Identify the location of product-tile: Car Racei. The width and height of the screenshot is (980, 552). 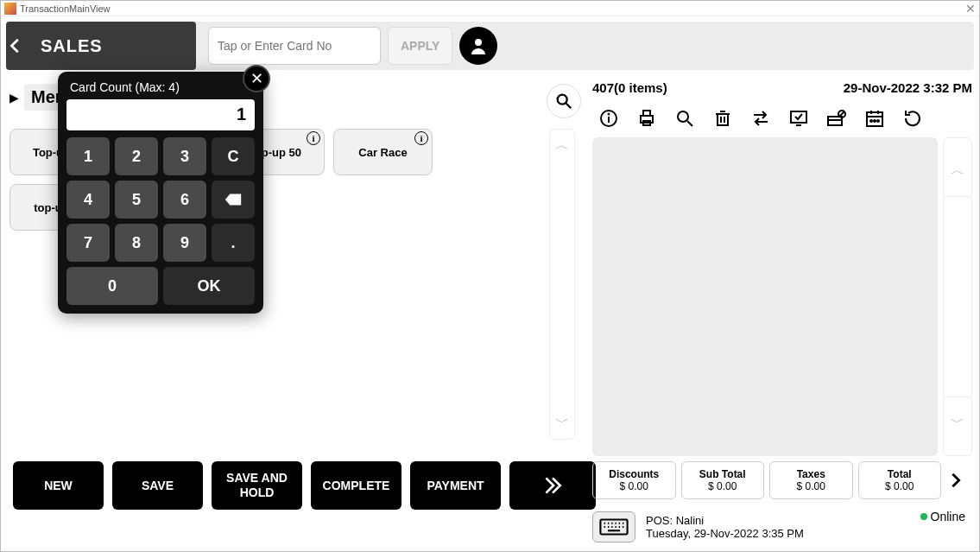
(383, 152).